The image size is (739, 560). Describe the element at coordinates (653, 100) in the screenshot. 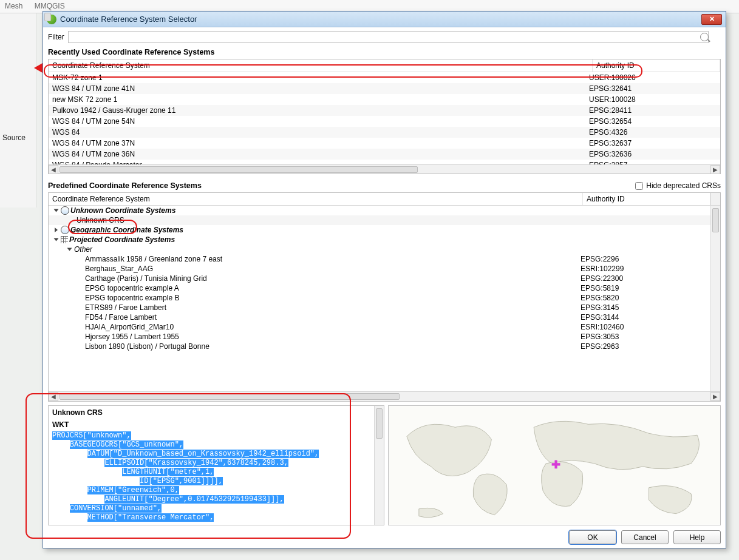

I see `recent-row-auth: USER:100028` at that location.